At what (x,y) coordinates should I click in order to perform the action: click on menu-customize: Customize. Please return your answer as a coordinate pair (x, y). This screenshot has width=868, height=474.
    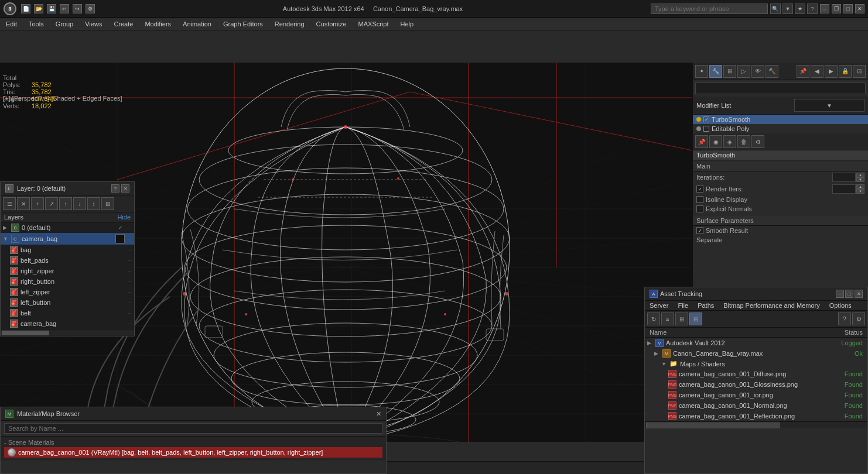
    Looking at the image, I should click on (332, 24).